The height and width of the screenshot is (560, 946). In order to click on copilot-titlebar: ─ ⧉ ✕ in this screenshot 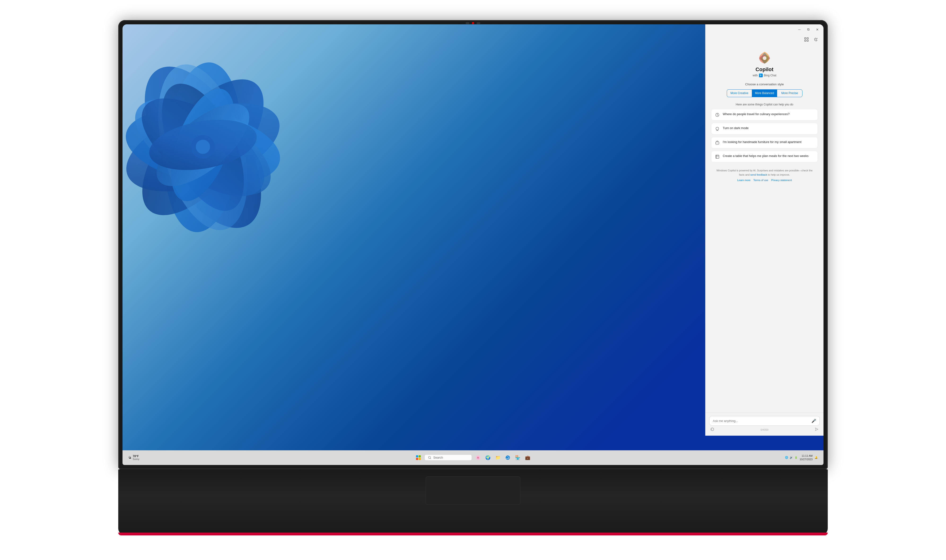, I will do `click(764, 29)`.